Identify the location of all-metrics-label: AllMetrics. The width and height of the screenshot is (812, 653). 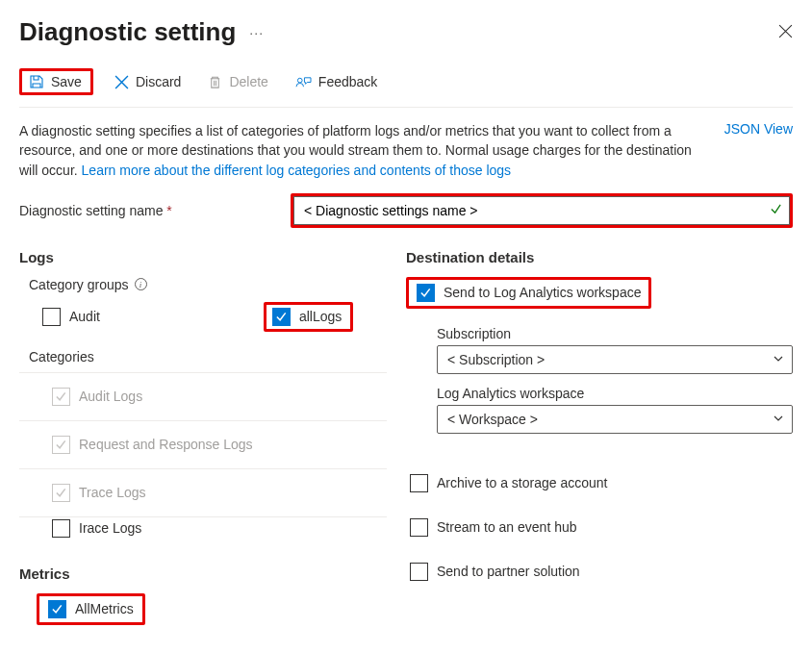
(104, 609).